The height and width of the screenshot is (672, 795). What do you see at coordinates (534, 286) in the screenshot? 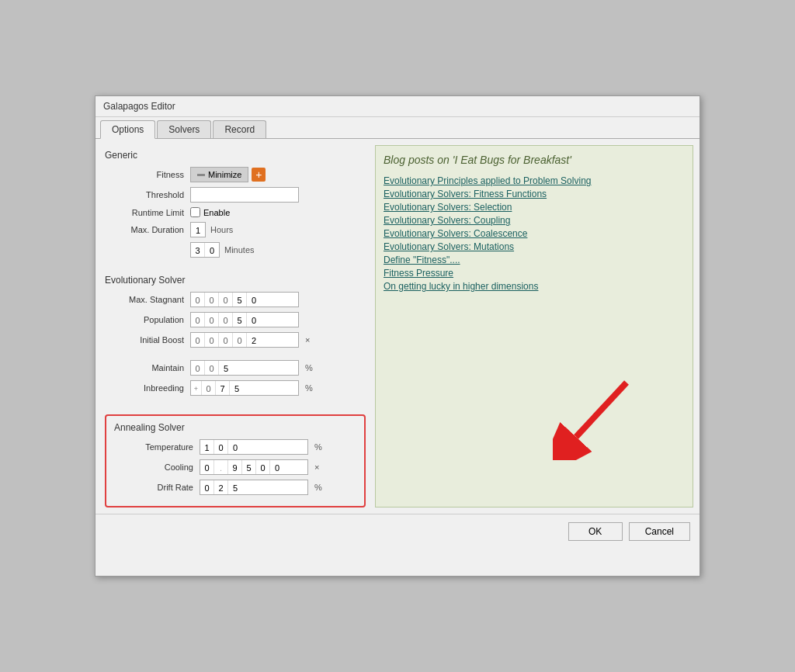
I see `blog-link-8: On getting lucky in higher dimensions` at bounding box center [534, 286].